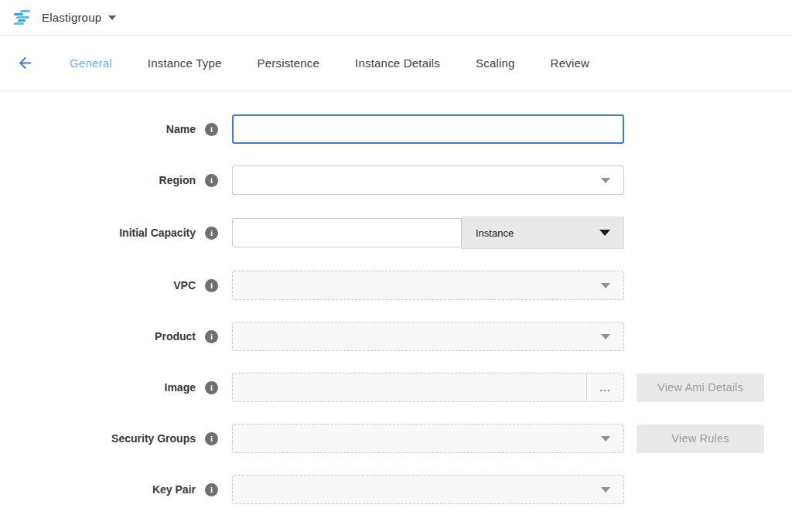  What do you see at coordinates (174, 489) in the screenshot?
I see `key-pair-label: Key Pair` at bounding box center [174, 489].